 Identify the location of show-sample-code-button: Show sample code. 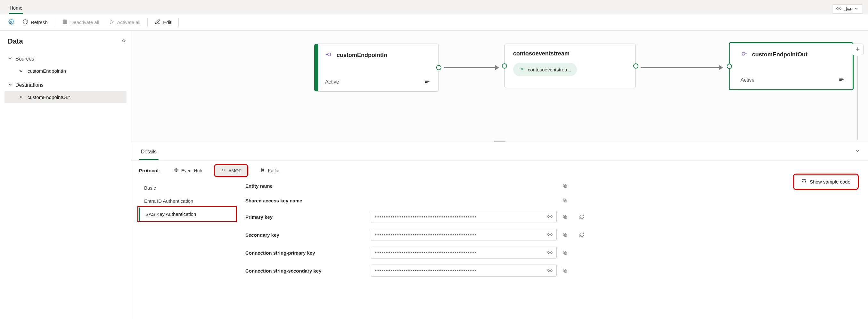
(826, 182).